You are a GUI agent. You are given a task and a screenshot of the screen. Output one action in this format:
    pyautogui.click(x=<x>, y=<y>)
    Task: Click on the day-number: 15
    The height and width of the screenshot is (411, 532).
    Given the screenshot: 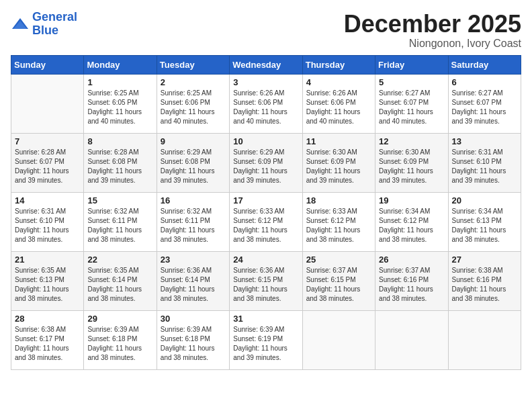 What is the action you would take?
    pyautogui.click(x=120, y=200)
    